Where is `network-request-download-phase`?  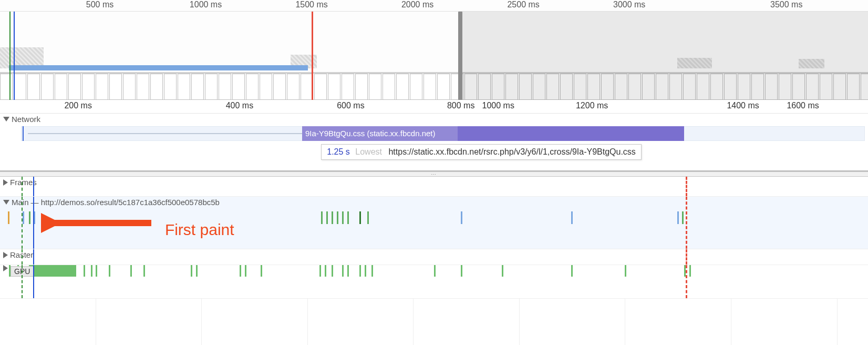
network-request-download-phase is located at coordinates (571, 134).